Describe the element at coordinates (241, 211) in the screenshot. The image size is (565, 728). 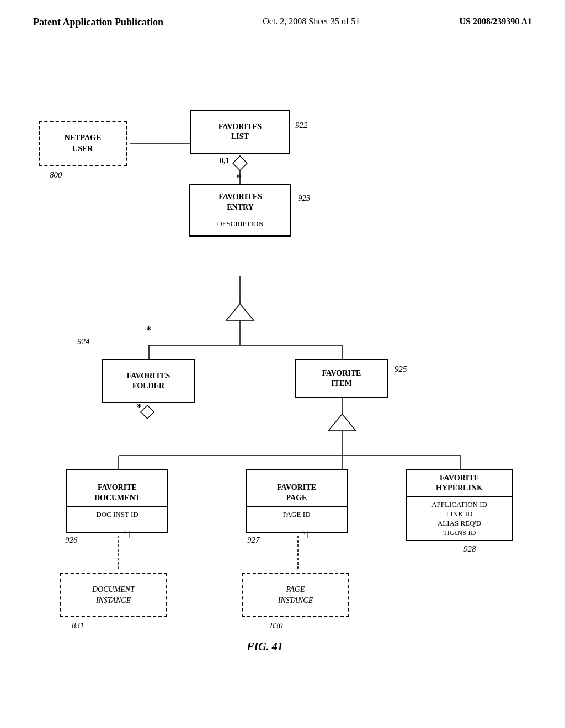
I see `favorites-entry-box: FAVORITESENTRY DESCRIPTION` at that location.